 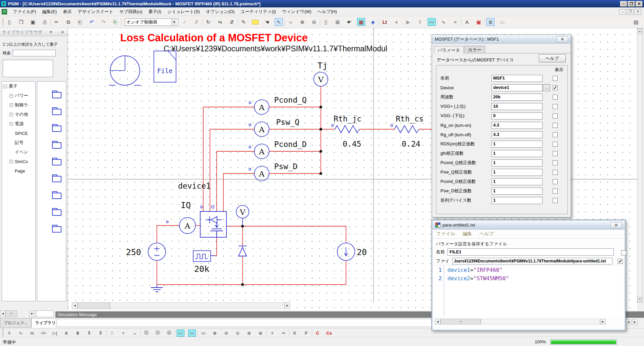 What do you see at coordinates (532, 261) in the screenshot?
I see `file-path-input: Jsers¥1239¥Documents¥work¥PSIM¥v11.1.7¥T…` at bounding box center [532, 261].